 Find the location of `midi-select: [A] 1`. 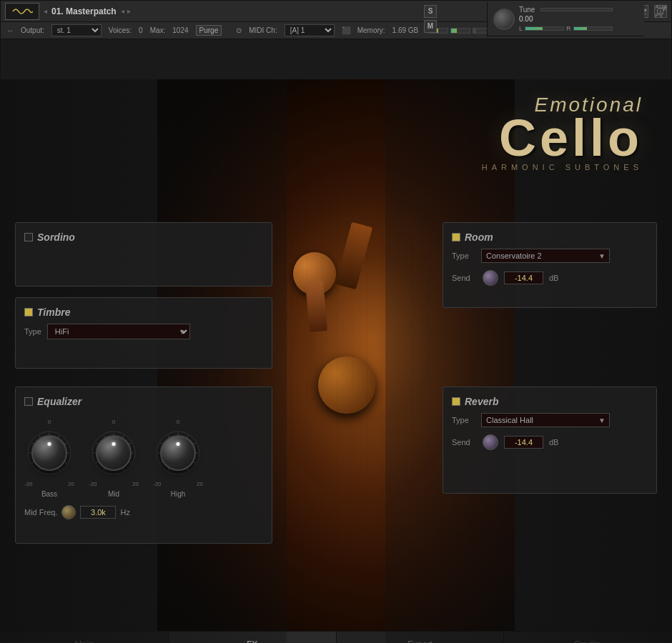

midi-select: [A] 1 is located at coordinates (310, 30).